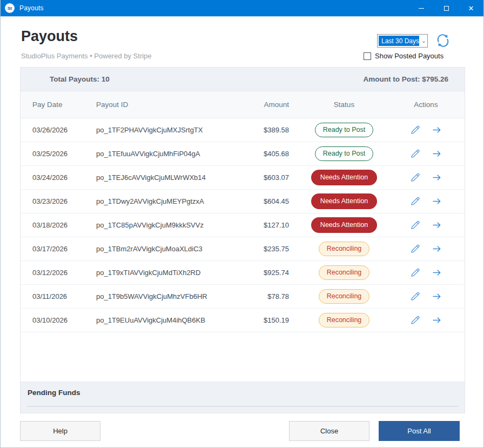 This screenshot has height=448, width=484. Describe the element at coordinates (10, 8) in the screenshot. I see `app-logo-icon: St` at that location.